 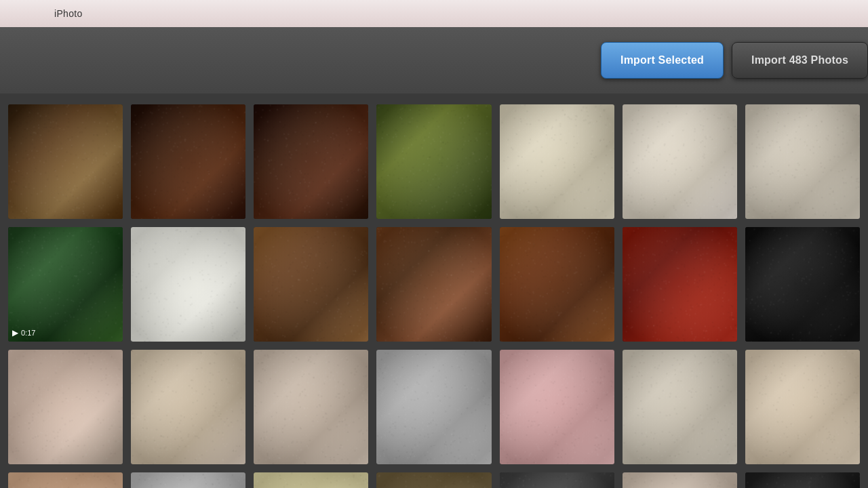 I want to click on import-selected-button: Import Selected, so click(x=662, y=60).